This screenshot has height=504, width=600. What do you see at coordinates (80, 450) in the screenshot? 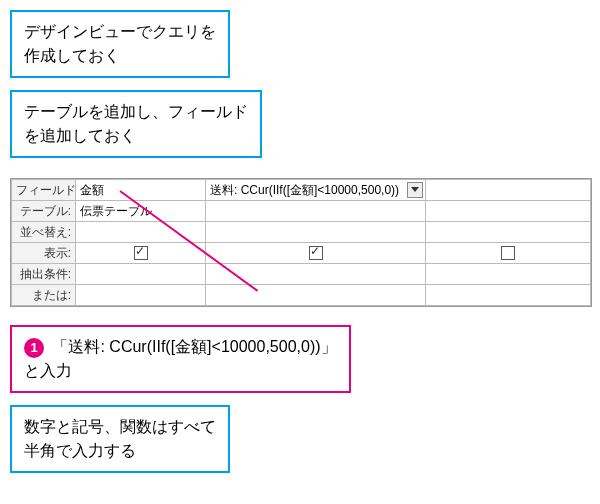
I see `callout-text: 半角で入力する` at bounding box center [80, 450].